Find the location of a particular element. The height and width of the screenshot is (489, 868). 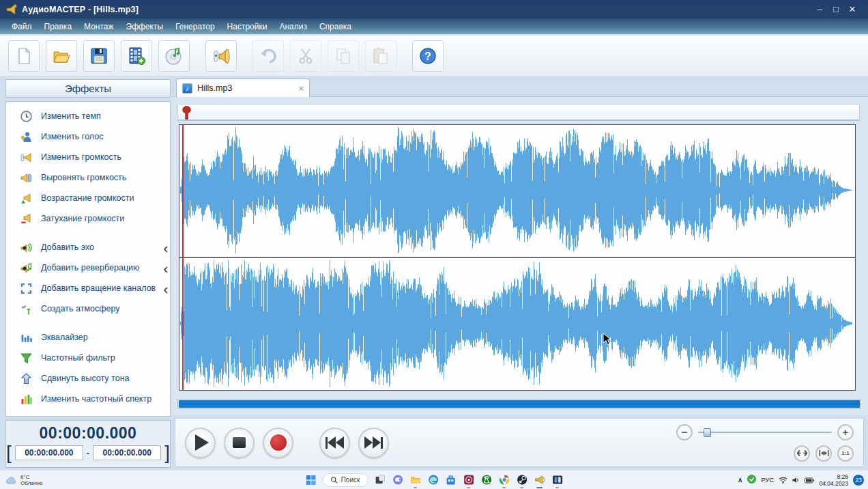

record-button is located at coordinates (278, 443).